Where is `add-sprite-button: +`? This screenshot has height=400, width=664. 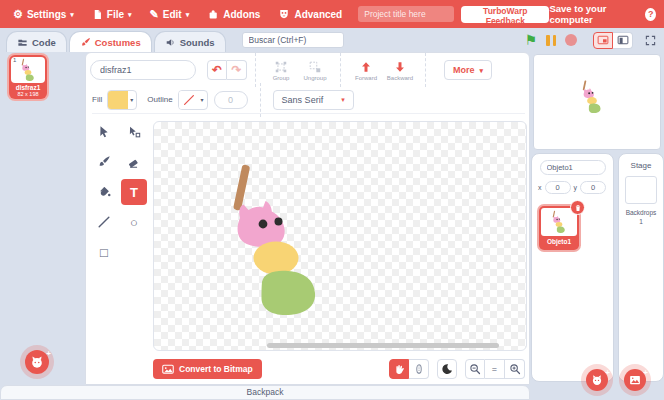 add-sprite-button: + is located at coordinates (597, 380).